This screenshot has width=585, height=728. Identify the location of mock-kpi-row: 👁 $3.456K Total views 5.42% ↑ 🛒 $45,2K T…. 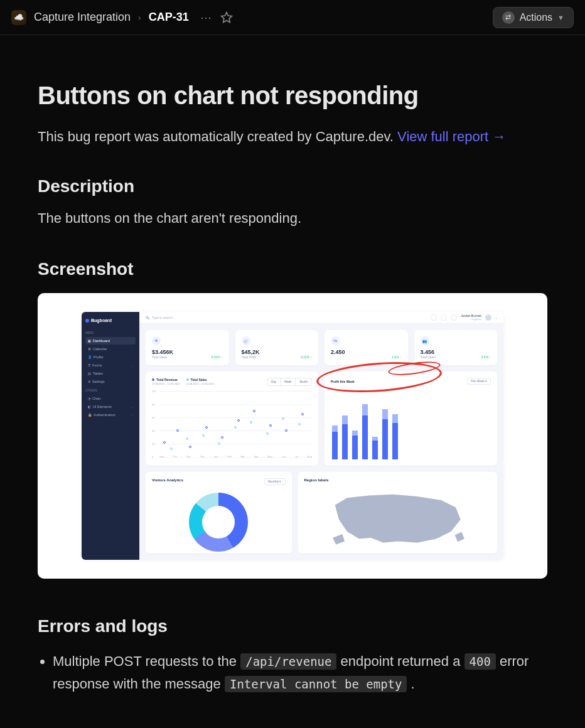
(321, 348).